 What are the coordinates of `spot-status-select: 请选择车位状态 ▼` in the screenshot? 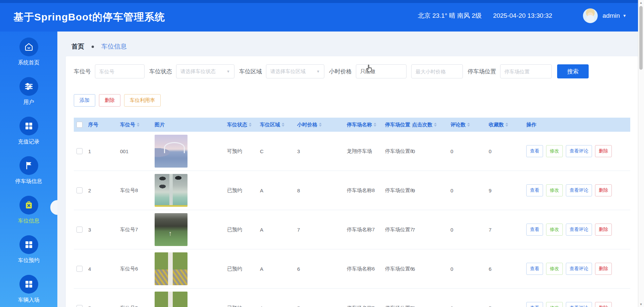 It's located at (205, 71).